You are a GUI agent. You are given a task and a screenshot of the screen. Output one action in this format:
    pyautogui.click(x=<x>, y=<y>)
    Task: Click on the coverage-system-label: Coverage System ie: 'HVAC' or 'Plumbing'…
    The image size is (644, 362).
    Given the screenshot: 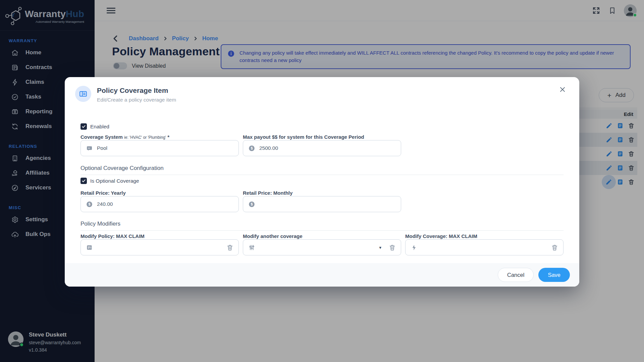 What is the action you would take?
    pyautogui.click(x=160, y=137)
    